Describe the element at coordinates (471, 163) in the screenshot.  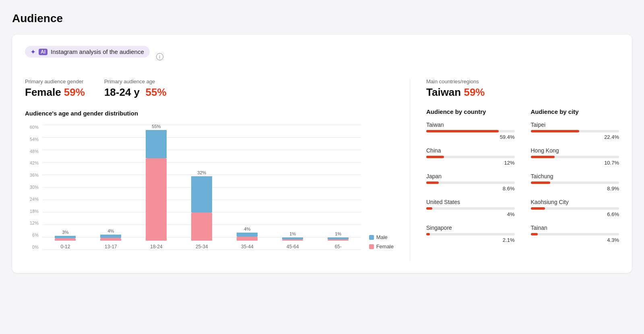
I see `bar-row-pct: 12%` at that location.